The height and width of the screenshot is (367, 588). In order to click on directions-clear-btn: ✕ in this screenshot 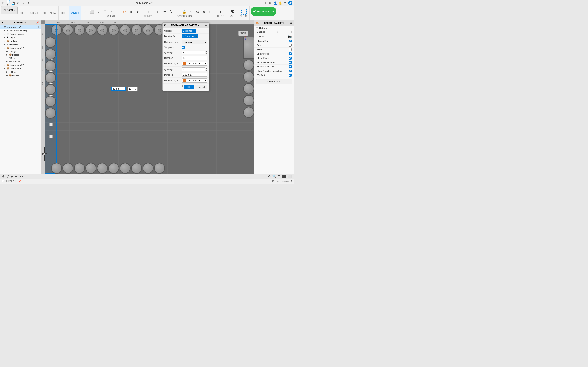, I will do `click(196, 36)`.